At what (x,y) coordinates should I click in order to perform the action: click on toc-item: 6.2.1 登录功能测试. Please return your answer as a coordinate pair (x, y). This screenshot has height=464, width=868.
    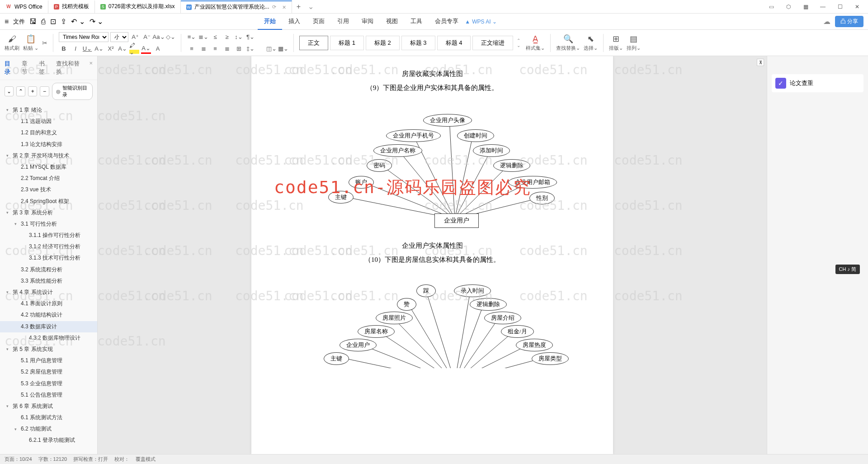
    Looking at the image, I should click on (49, 440).